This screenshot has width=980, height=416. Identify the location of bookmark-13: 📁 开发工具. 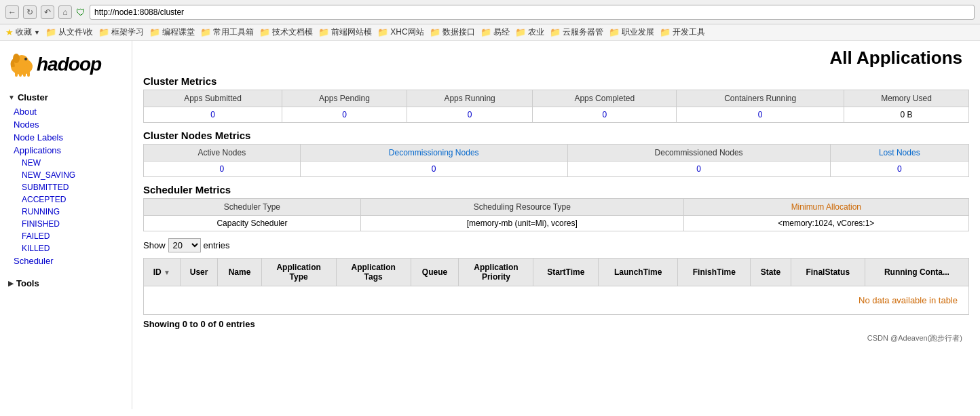
(683, 33).